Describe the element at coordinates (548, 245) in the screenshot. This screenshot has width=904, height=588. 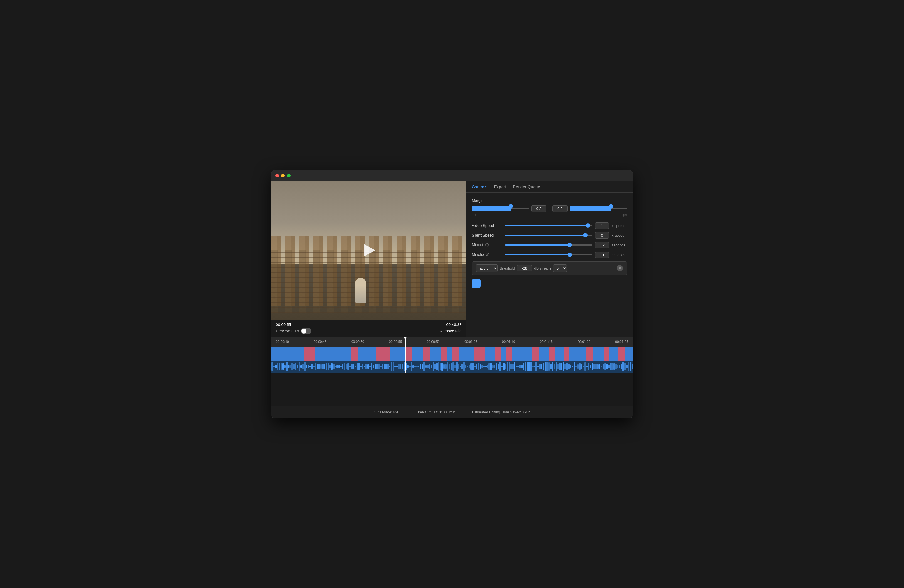
I see `mincut-slider` at that location.